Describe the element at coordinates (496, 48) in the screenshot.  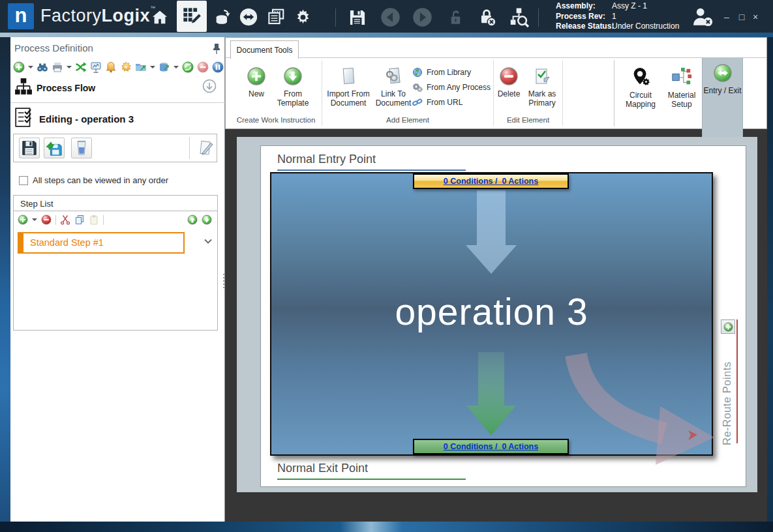
I see `ribbon-tabstrip: Document Tools` at that location.